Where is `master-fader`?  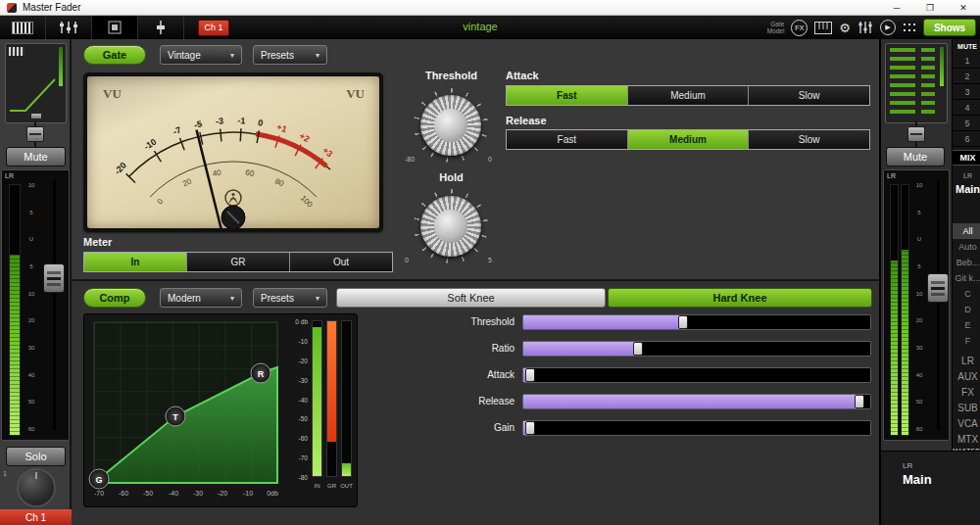
master-fader is located at coordinates (938, 288).